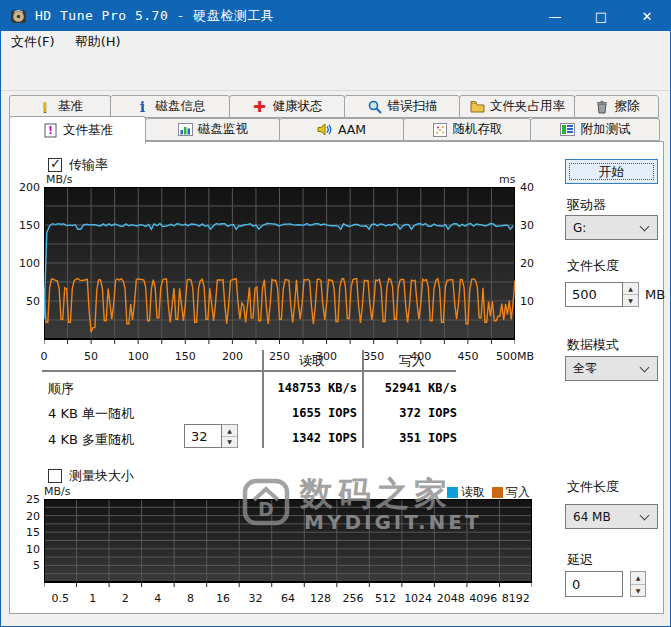  I want to click on file-length-stepper: 500 ▲▼ MB, so click(615, 294).